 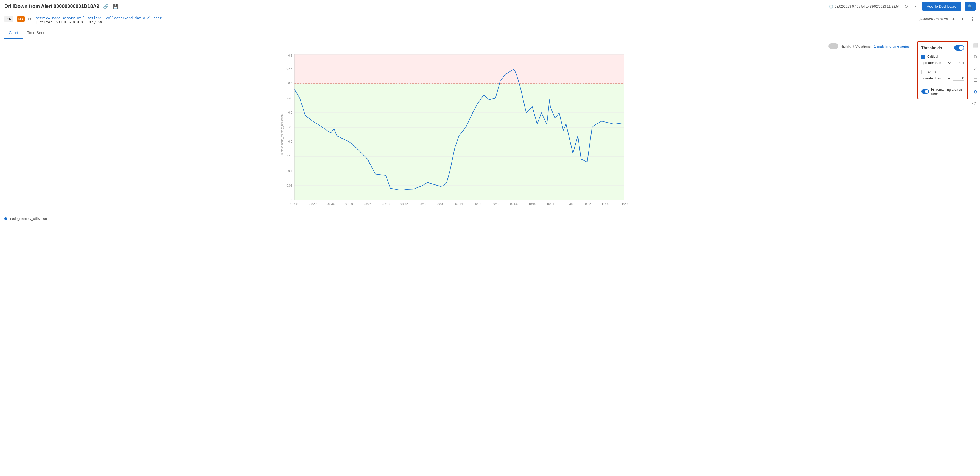 I want to click on warning-condition-dropdown: greater than less than equal to, so click(x=937, y=78).